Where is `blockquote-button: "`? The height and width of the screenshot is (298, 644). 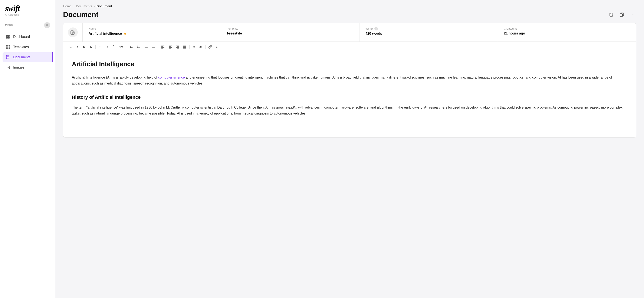 blockquote-button: " is located at coordinates (114, 47).